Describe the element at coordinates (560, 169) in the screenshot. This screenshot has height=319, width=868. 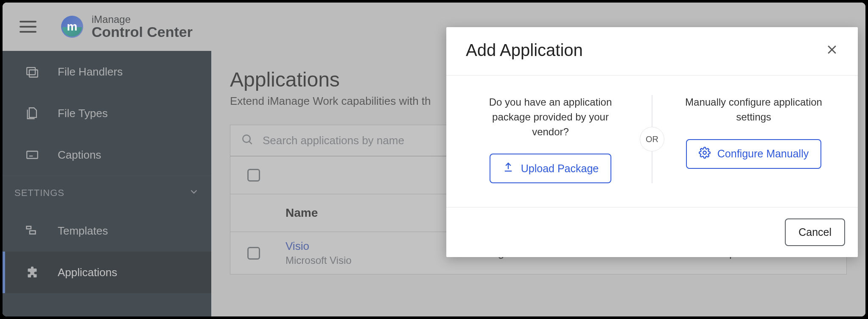
I see `upload-package-label: Upload Package` at that location.